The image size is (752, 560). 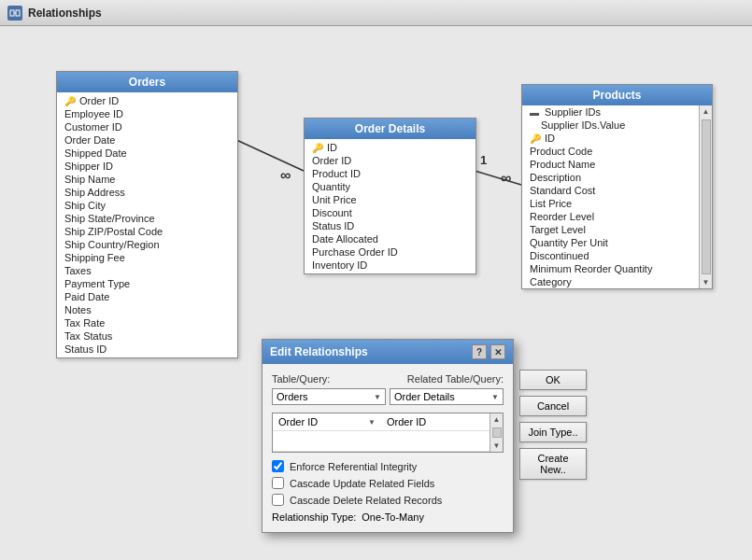 I want to click on field-standard-cost: Standard Cost, so click(x=611, y=190).